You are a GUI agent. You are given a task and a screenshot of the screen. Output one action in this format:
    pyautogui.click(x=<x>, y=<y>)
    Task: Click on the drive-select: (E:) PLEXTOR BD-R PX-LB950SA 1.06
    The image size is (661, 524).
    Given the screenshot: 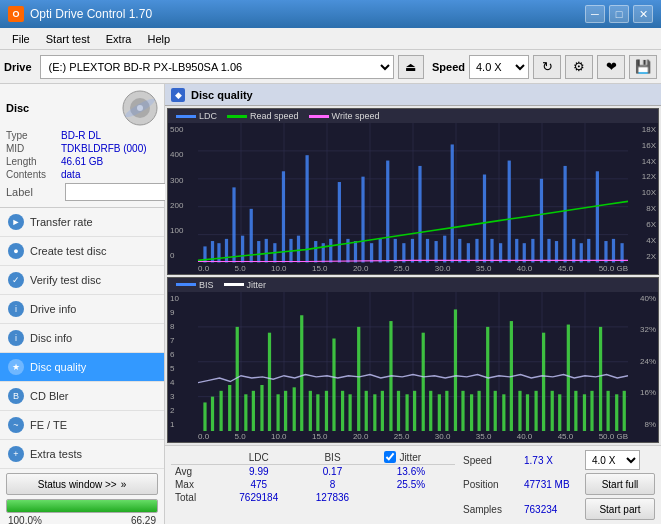 What is the action you would take?
    pyautogui.click(x=217, y=67)
    